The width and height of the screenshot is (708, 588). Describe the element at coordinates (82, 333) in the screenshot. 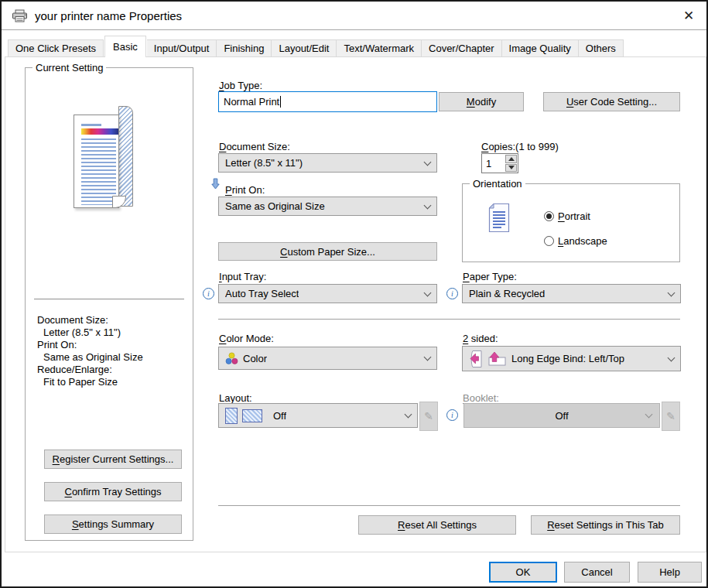

I see `summary-doc-size-value: Letter (8.5" x 11")` at that location.